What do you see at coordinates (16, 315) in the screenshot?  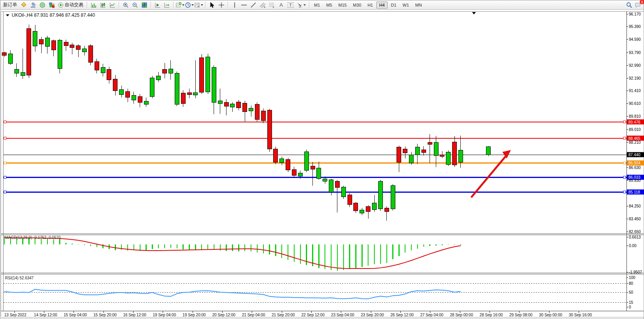 I see `time-axis-label: 13 Sep 2022` at bounding box center [16, 315].